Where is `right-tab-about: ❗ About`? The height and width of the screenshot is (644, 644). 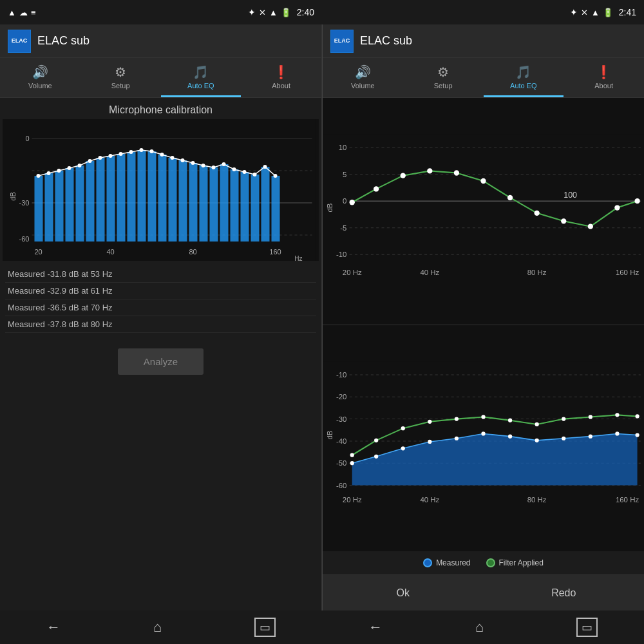 right-tab-about: ❗ About is located at coordinates (604, 77).